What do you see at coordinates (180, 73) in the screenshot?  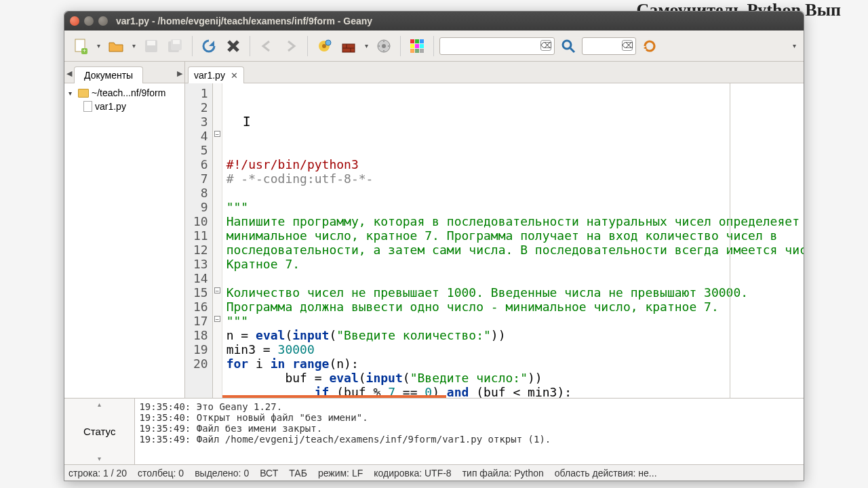 I see `sidebar-tab-scroll-right: ▶` at bounding box center [180, 73].